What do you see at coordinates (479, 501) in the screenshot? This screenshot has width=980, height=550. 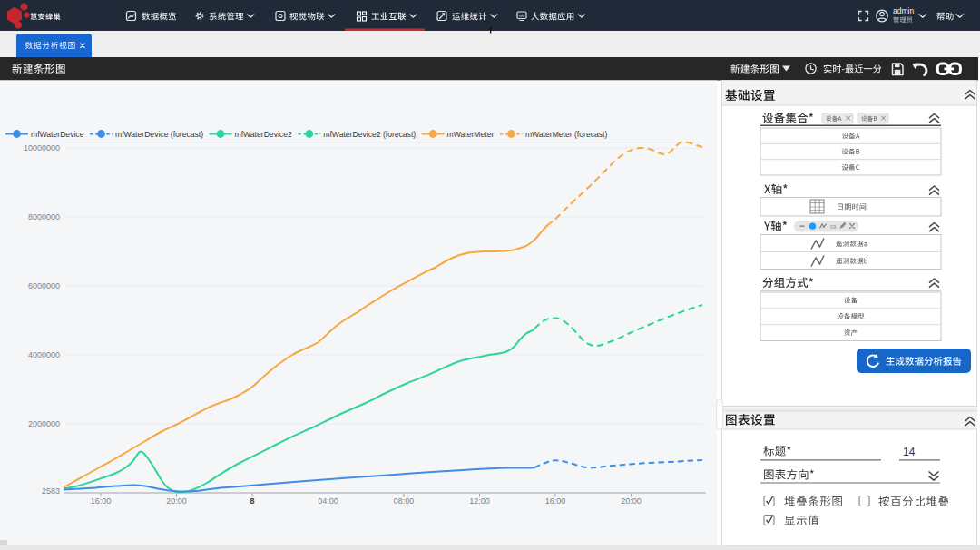 I see `svg-text: 12:00` at bounding box center [479, 501].